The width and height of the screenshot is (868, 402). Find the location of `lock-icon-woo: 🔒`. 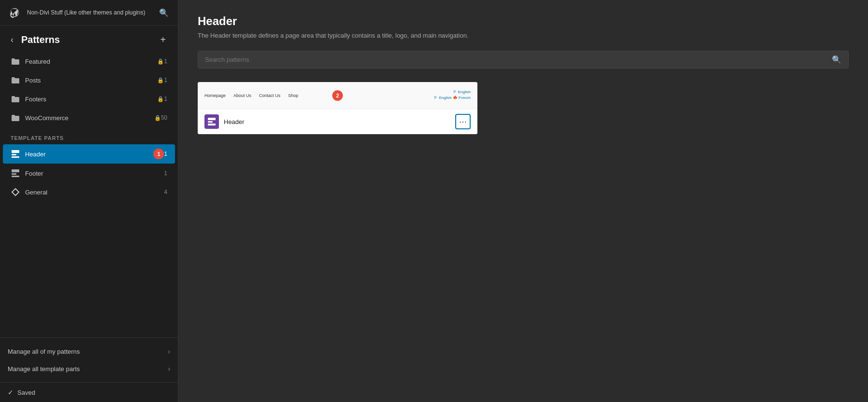

lock-icon-woo: 🔒 is located at coordinates (158, 118).